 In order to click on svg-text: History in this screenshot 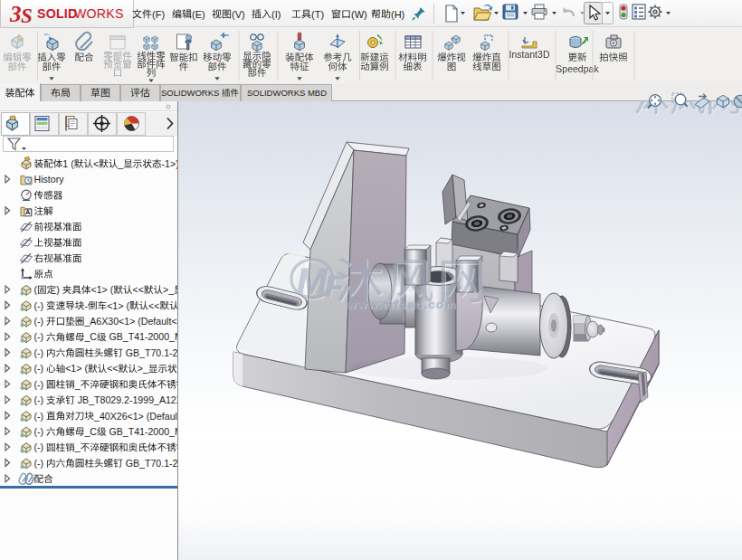, I will do `click(50, 179)`.